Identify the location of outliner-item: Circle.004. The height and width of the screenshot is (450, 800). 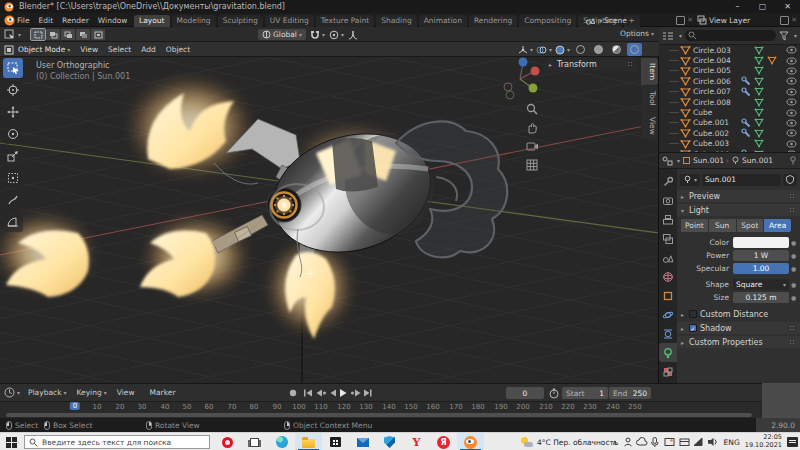
(732, 60).